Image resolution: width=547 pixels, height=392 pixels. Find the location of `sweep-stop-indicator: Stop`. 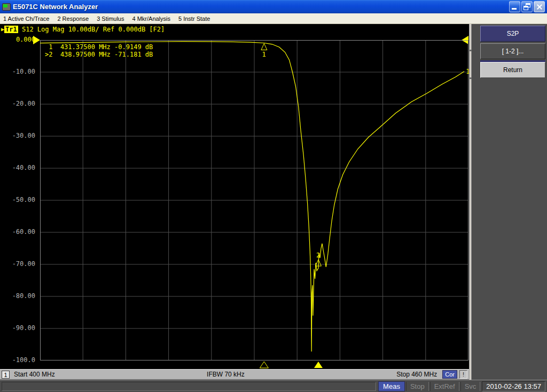

sweep-stop-indicator: Stop is located at coordinates (418, 387).